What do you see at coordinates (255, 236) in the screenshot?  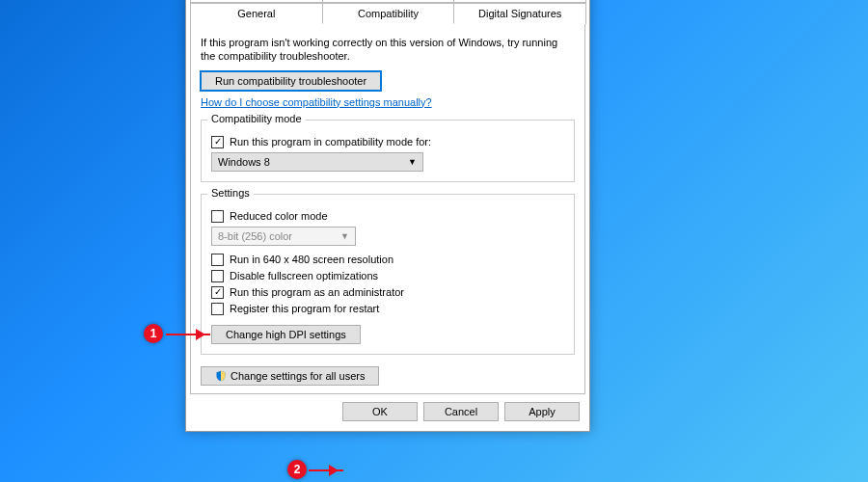 I see `color-depth-value: 8-bit (256) color` at bounding box center [255, 236].